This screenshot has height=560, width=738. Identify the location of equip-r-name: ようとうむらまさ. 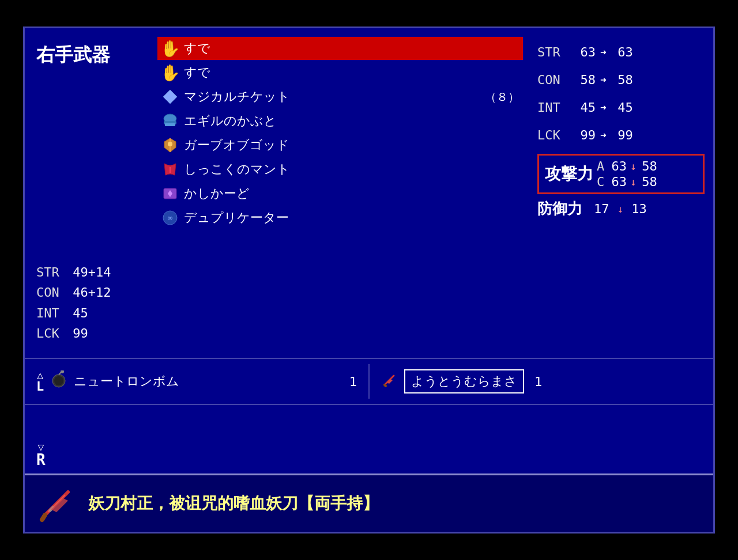
(464, 381).